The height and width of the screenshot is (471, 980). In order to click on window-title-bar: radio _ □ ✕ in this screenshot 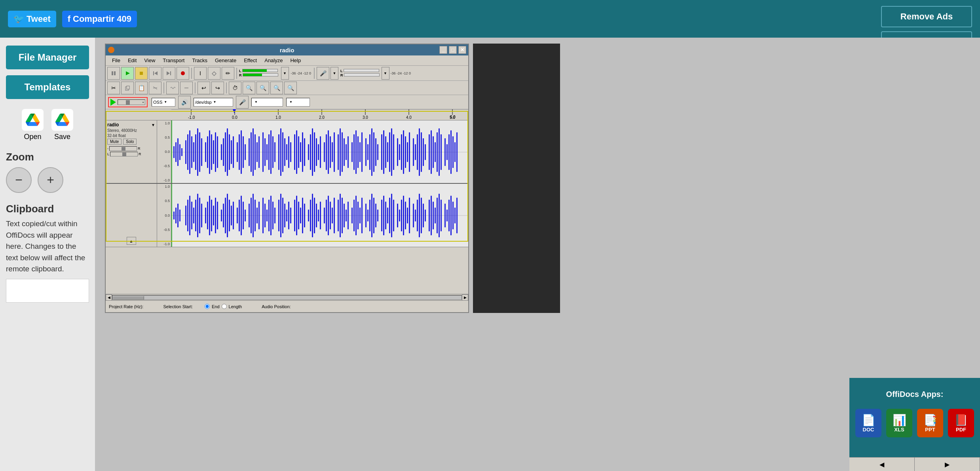, I will do `click(287, 50)`.